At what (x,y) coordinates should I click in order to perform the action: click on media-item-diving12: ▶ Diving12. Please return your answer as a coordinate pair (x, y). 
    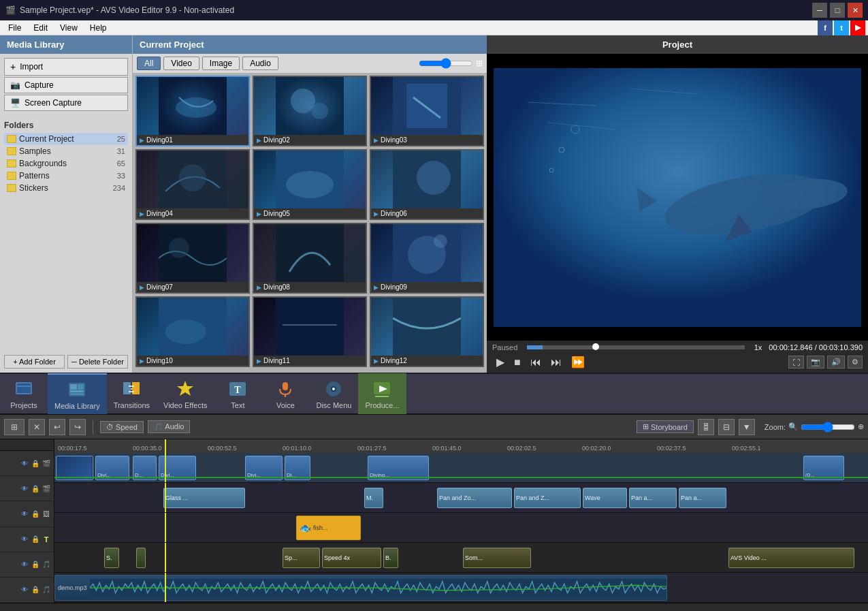
    Looking at the image, I should click on (427, 332).